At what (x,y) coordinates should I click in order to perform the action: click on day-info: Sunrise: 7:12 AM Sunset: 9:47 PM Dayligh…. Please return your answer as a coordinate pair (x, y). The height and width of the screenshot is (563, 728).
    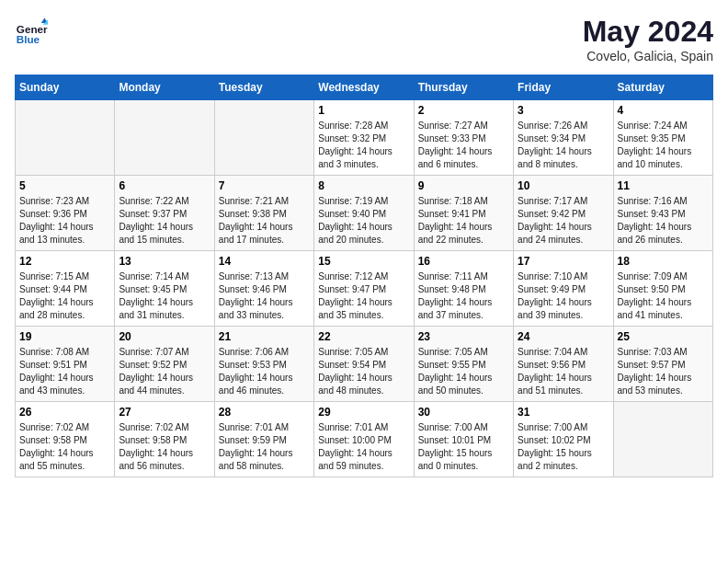
    Looking at the image, I should click on (364, 296).